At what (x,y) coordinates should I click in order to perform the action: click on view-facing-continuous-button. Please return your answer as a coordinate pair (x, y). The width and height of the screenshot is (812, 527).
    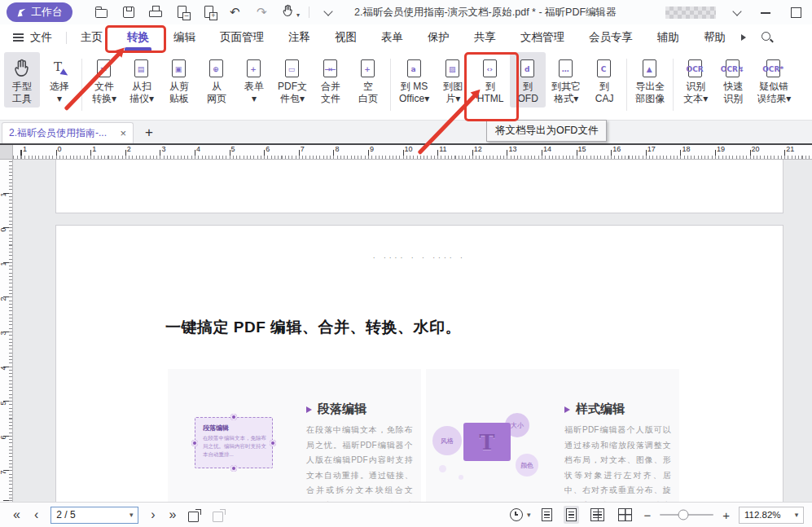
    Looking at the image, I should click on (625, 515).